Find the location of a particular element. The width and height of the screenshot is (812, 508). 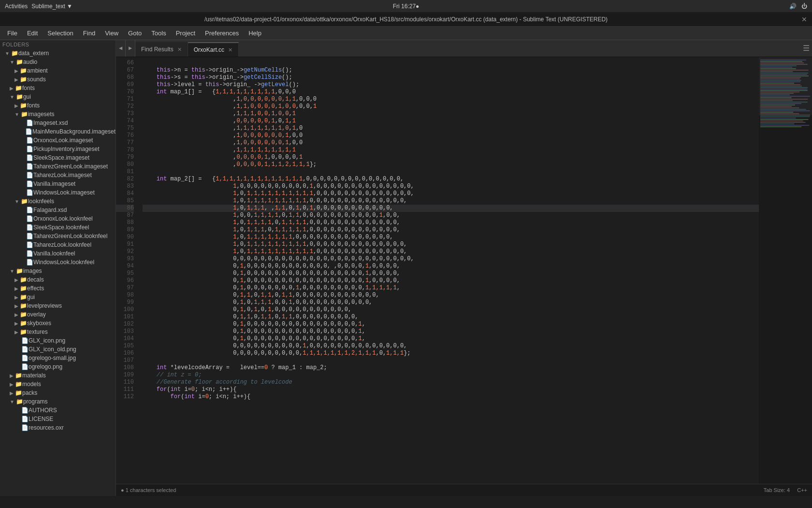

sidebar-item-taharezgreenlook.imageset: 📄 TaharezGreenLook.imageset is located at coordinates (58, 166).